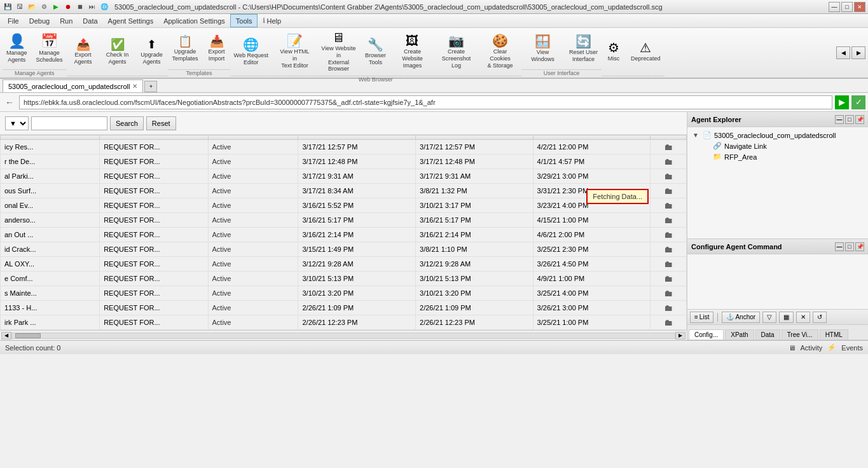 The height and width of the screenshot is (468, 868). I want to click on reset-user-interface-button: 🔄 Reset UserInterface, so click(584, 48).